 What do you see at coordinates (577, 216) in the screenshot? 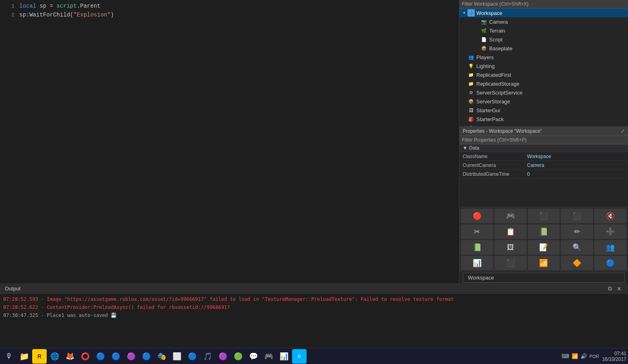
I see `toolbox-btn-4: ⬛` at bounding box center [577, 216].